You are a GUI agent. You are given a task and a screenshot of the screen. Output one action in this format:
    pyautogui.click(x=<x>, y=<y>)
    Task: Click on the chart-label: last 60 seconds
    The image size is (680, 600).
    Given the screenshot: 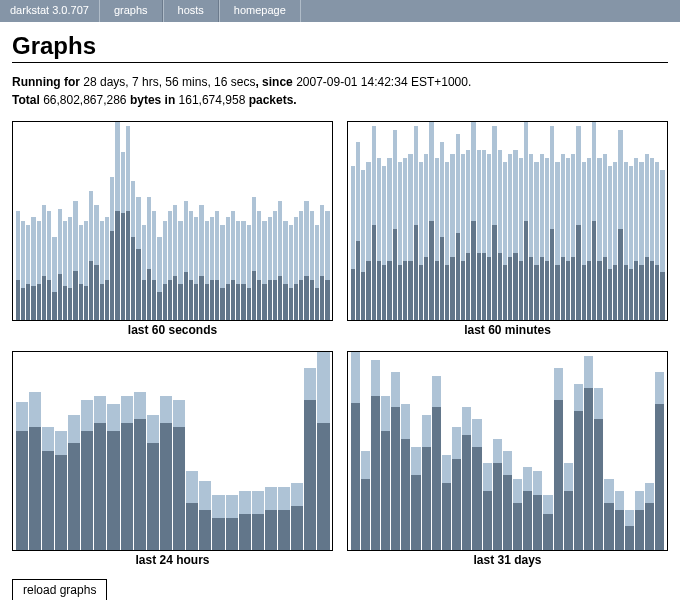 What is the action you would take?
    pyautogui.click(x=172, y=330)
    